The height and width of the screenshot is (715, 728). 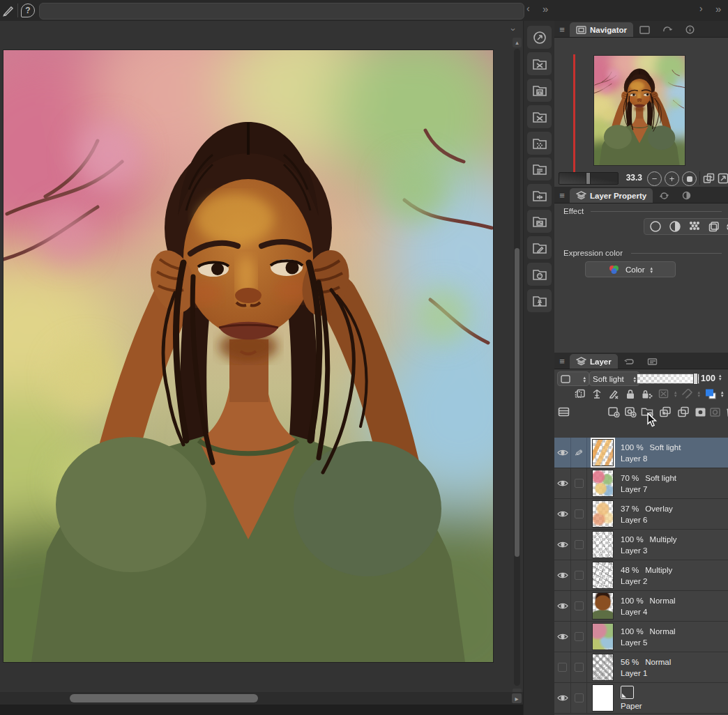 What do you see at coordinates (646, 581) in the screenshot?
I see `layer-name: Layer 2` at bounding box center [646, 581].